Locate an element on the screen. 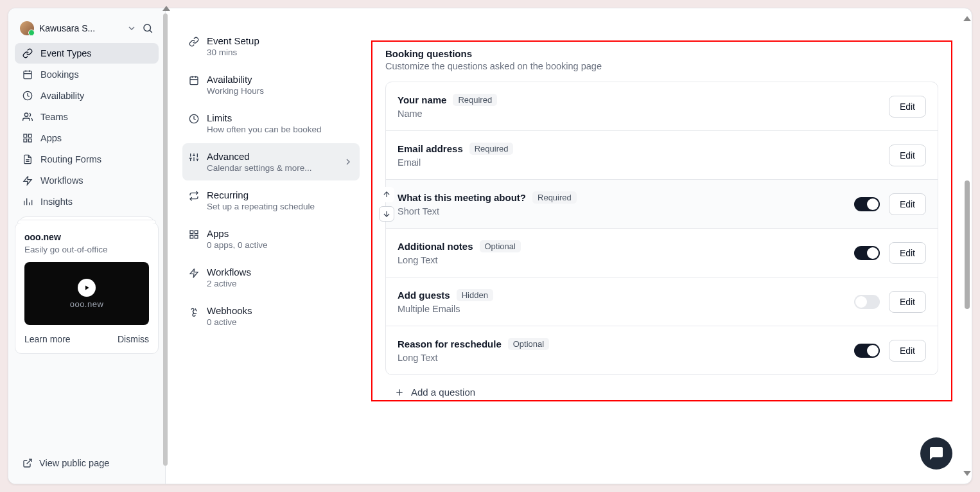 Image resolution: width=980 pixels, height=492 pixels. promo-logo: ooo.new is located at coordinates (87, 304).